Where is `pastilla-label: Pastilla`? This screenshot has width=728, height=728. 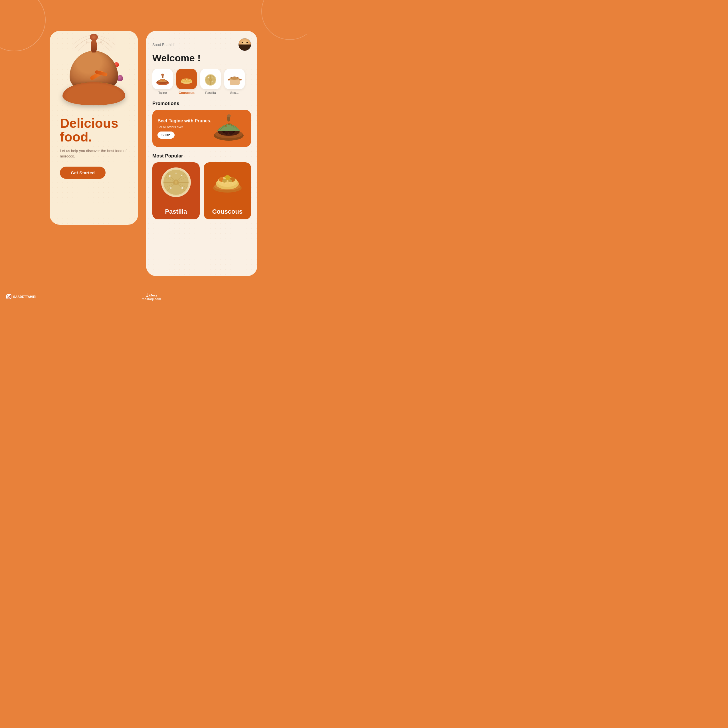
pastilla-label: Pastilla is located at coordinates (210, 93).